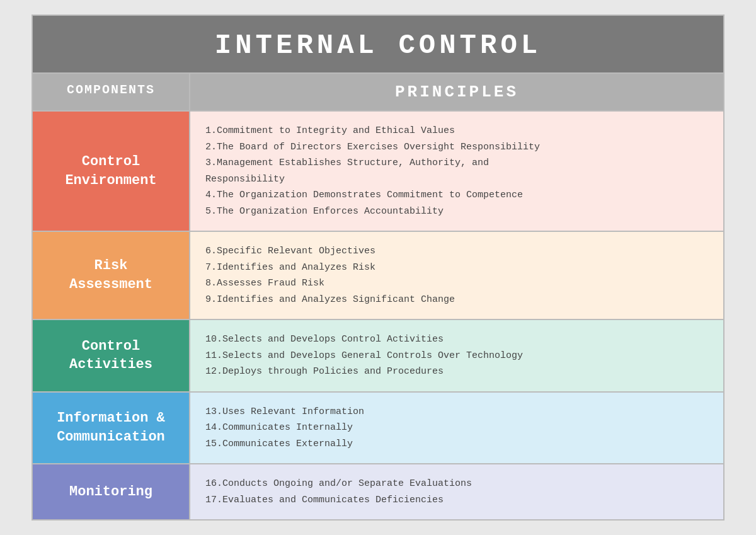  I want to click on row-info-comm: Information & Communication13.Uses Relev…, so click(378, 429).